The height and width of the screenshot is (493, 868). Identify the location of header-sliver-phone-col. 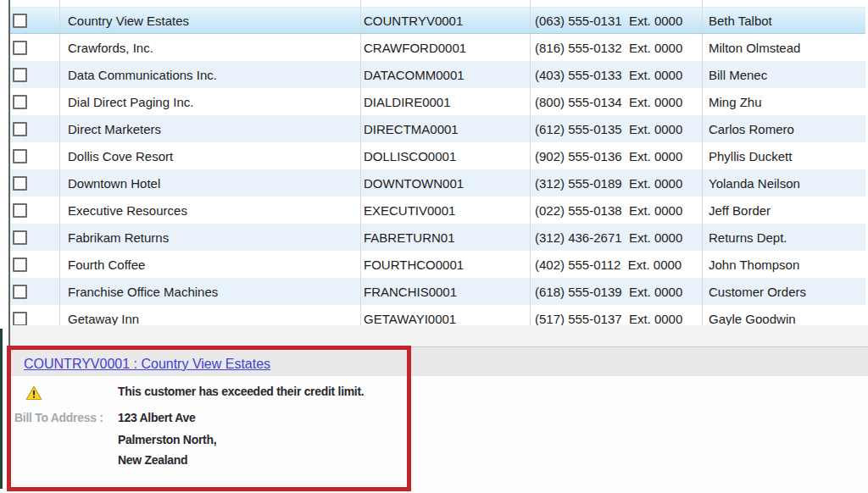
(617, 3).